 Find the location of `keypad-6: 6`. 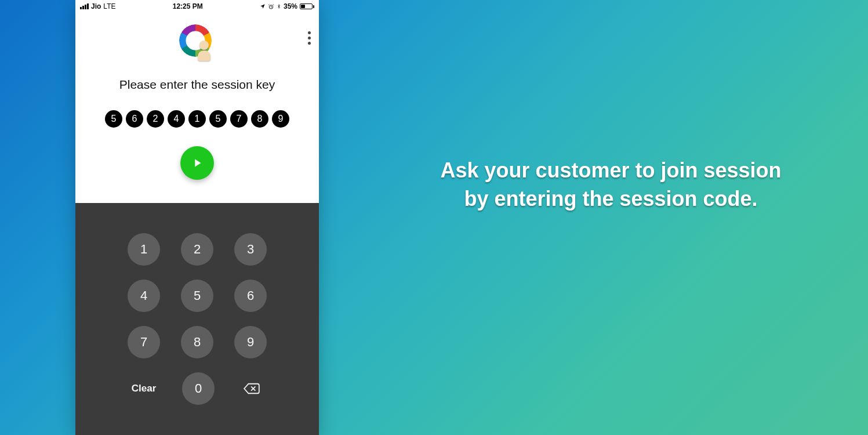

keypad-6: 6 is located at coordinates (250, 296).